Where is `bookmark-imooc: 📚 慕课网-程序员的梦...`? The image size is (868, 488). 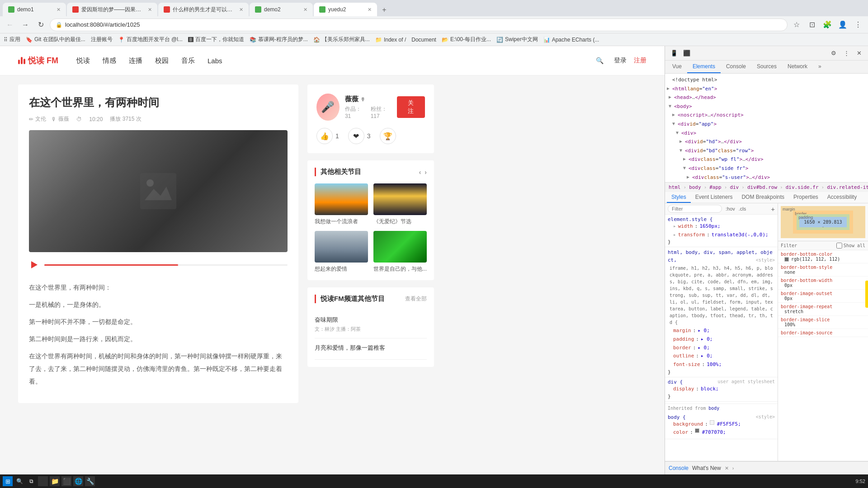 bookmark-imooc: 📚 慕课网-程序员的梦... is located at coordinates (278, 40).